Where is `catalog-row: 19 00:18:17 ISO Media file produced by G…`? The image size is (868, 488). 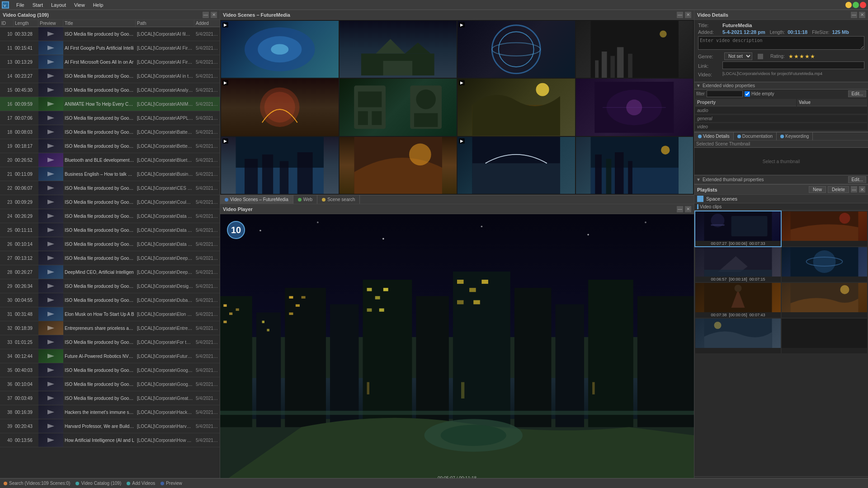
catalog-row: 19 00:18:17 ISO Media file produced by G… is located at coordinates (110, 146).